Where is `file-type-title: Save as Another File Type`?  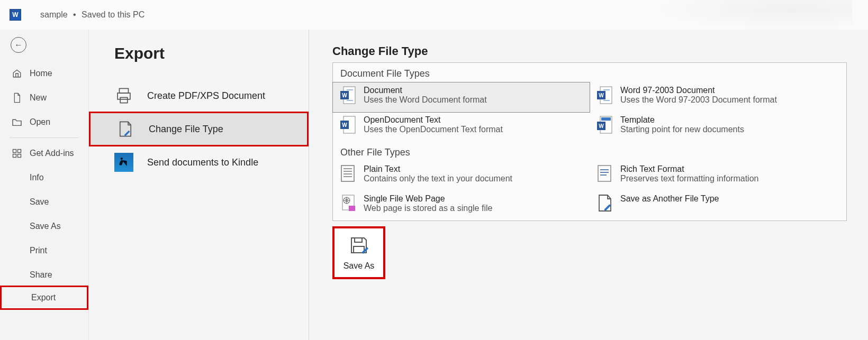
file-type-title: Save as Another File Type is located at coordinates (670, 199).